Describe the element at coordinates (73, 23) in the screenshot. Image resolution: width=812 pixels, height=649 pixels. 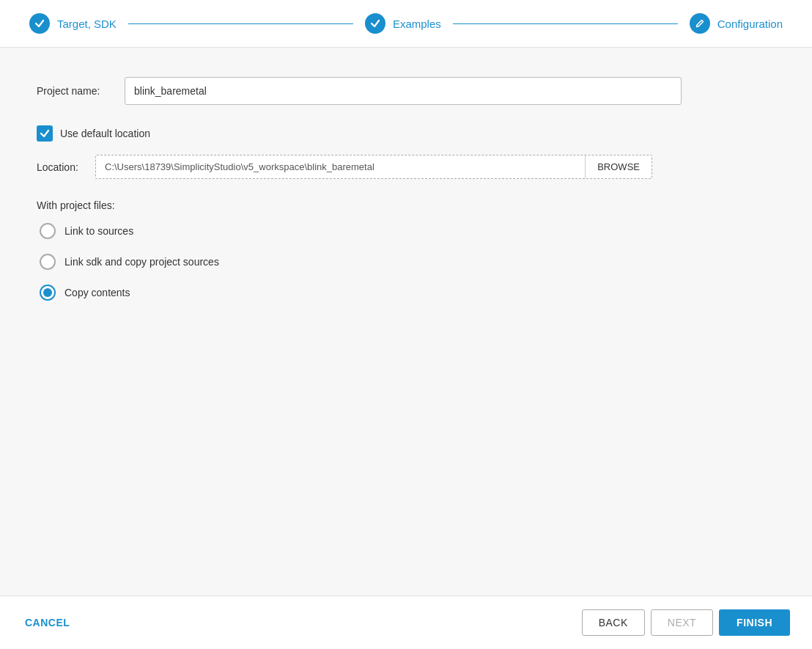
I see `step-target-sdk: Target, SDK` at that location.